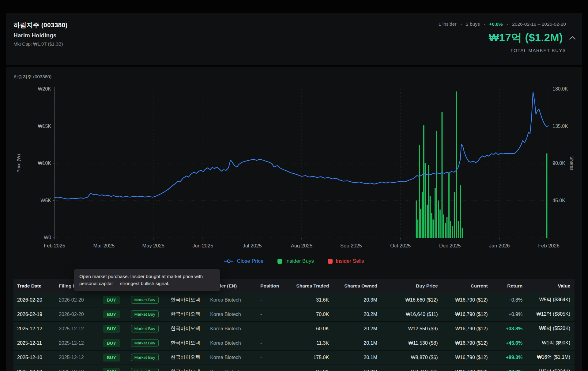 The width and height of the screenshot is (588, 371). What do you see at coordinates (551, 343) in the screenshot?
I see `cell-value: ₩1억 ($90K)` at bounding box center [551, 343].